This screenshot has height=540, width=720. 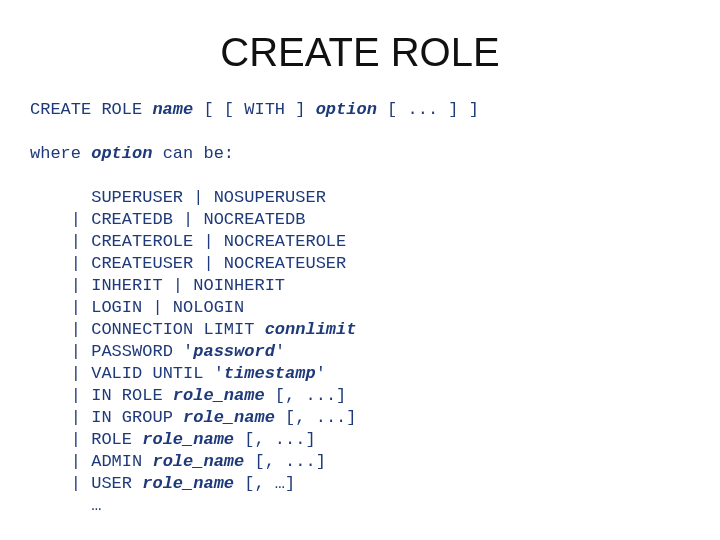 I want to click on opt-createuser: | CREATEUSER | NOCREATEUSER, so click(x=188, y=264).